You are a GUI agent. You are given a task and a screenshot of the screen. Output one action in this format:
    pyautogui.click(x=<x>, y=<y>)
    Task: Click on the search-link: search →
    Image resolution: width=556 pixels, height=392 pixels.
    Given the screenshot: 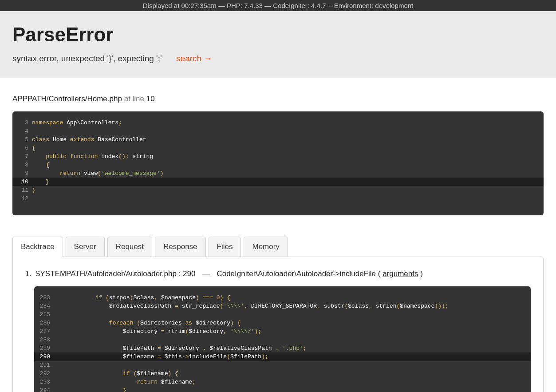 What is the action you would take?
    pyautogui.click(x=194, y=59)
    